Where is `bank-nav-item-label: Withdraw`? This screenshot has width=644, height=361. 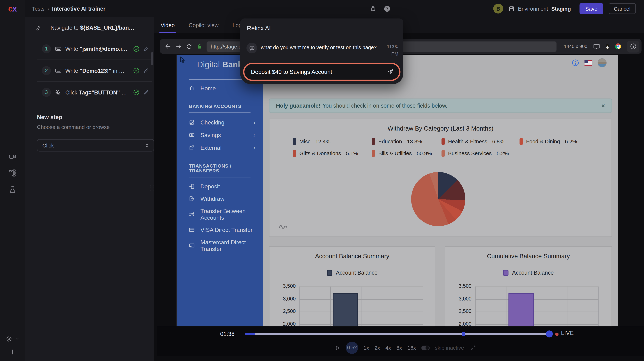 bank-nav-item-label: Withdraw is located at coordinates (212, 199).